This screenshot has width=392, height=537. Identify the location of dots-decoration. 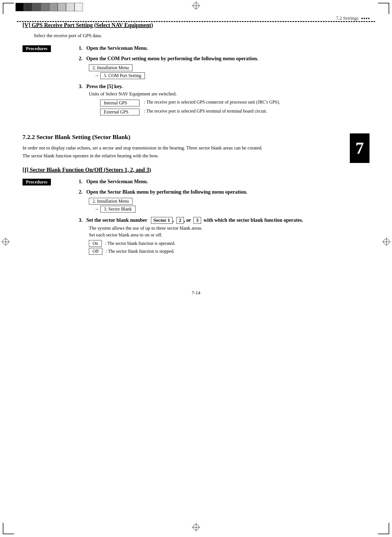
(366, 19).